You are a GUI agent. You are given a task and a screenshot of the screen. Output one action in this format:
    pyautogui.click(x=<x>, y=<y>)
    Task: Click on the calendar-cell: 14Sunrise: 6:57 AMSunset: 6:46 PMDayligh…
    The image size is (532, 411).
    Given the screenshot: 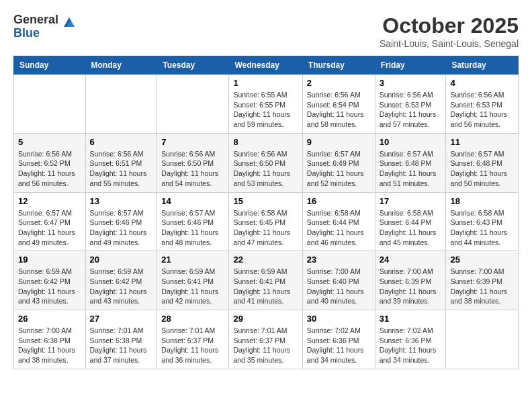 What is the action you would take?
    pyautogui.click(x=193, y=222)
    